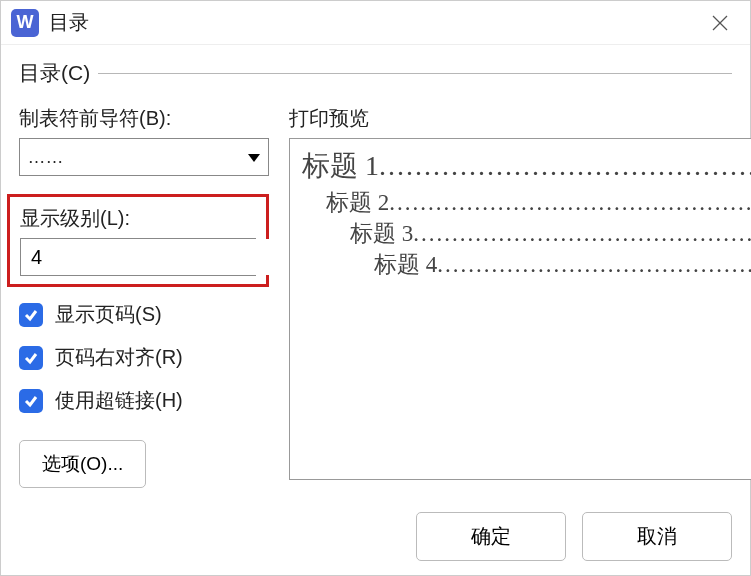 The width and height of the screenshot is (751, 576). I want to click on preview-line: 标题 3 ...................................…, so click(526, 234).